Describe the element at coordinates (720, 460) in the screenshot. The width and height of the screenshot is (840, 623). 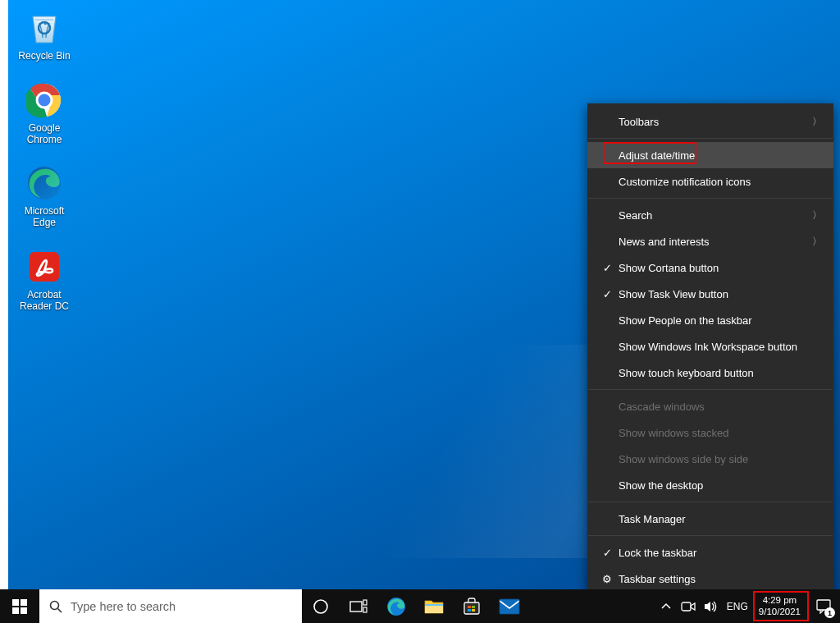
I see `menu-item-label: Show windows side by side` at that location.